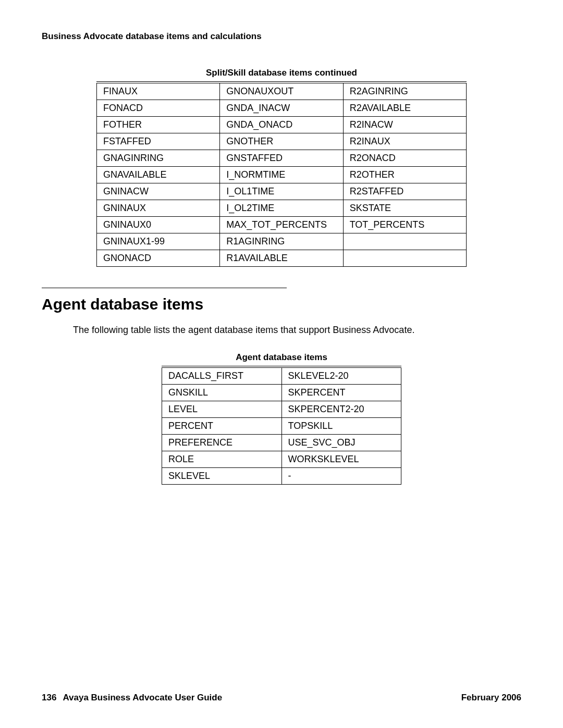 The width and height of the screenshot is (563, 728). I want to click on footer-date: February 2006, so click(491, 698).